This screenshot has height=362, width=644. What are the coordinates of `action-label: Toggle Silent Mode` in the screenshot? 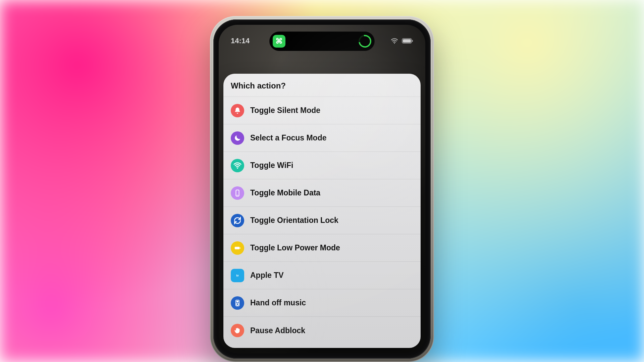 It's located at (285, 111).